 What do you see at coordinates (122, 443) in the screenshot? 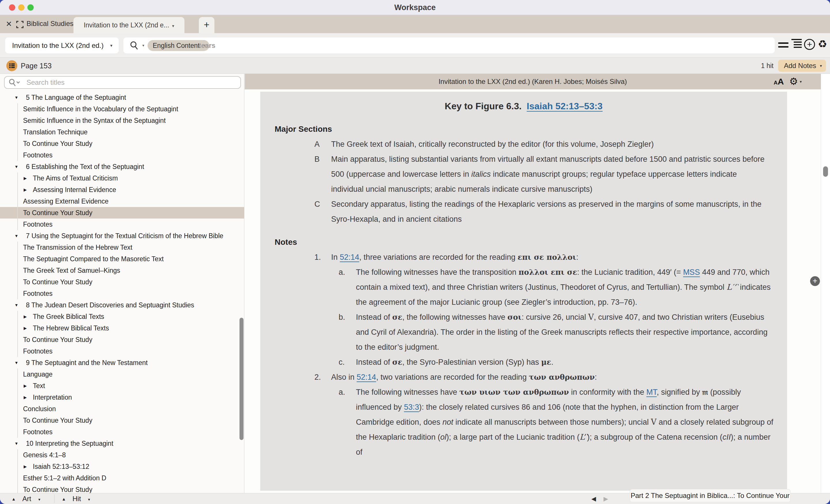
I see `toc-item: ▼10 Interpreting the Septuagint` at bounding box center [122, 443].